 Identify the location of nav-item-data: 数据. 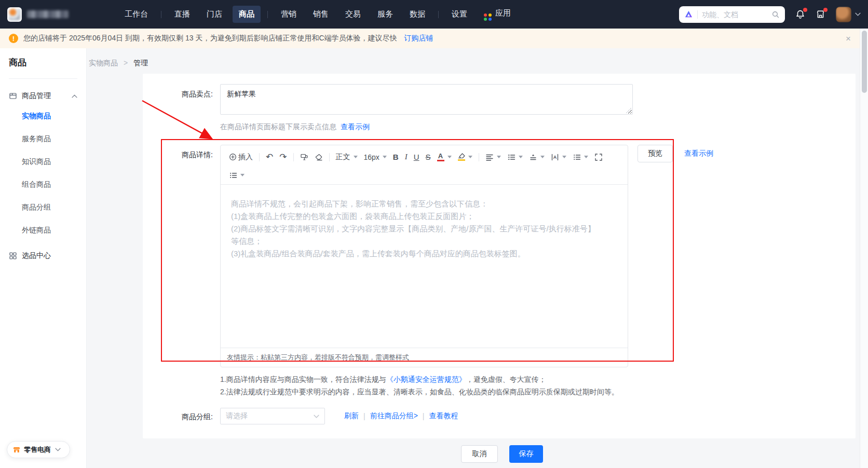
(417, 15).